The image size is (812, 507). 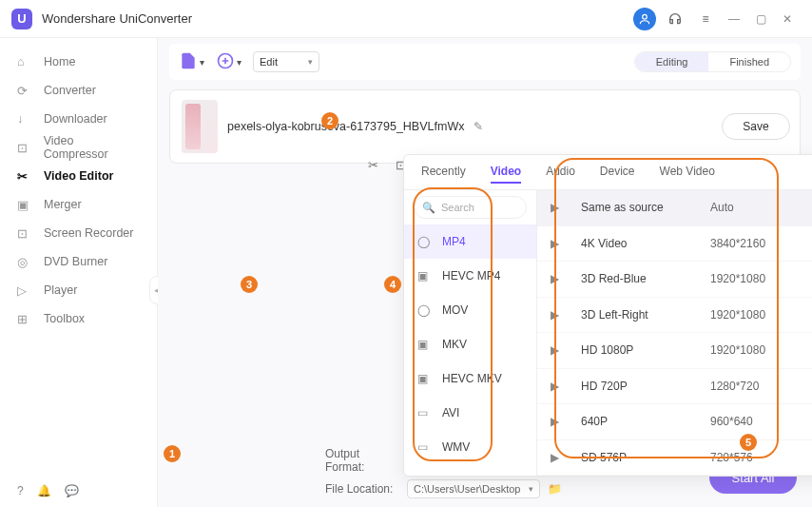 I want to click on sidebar-item-merger: ▣Merger, so click(x=78, y=205).